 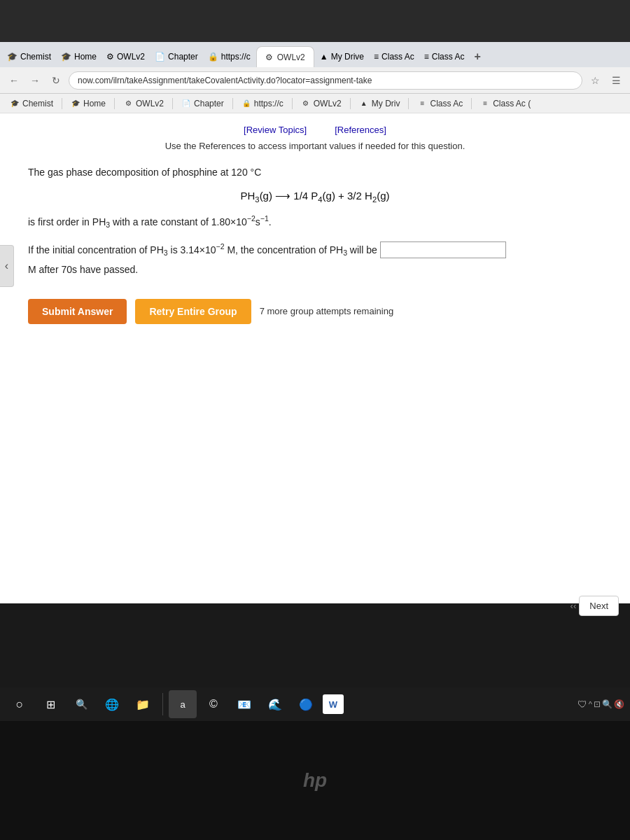 I want to click on taskbar-chrome: 🔵, so click(x=306, y=704).